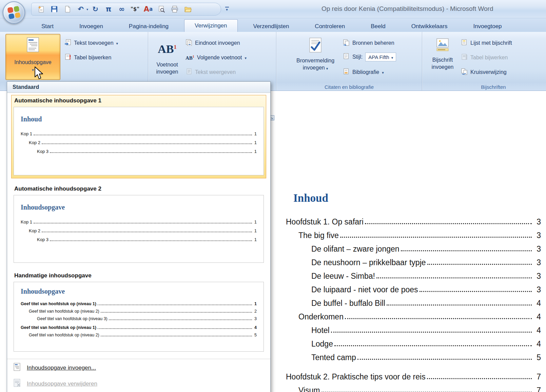 The image size is (546, 392). I want to click on lijst-met-bijschriften-button: Lijst met bijschrift, so click(486, 43).